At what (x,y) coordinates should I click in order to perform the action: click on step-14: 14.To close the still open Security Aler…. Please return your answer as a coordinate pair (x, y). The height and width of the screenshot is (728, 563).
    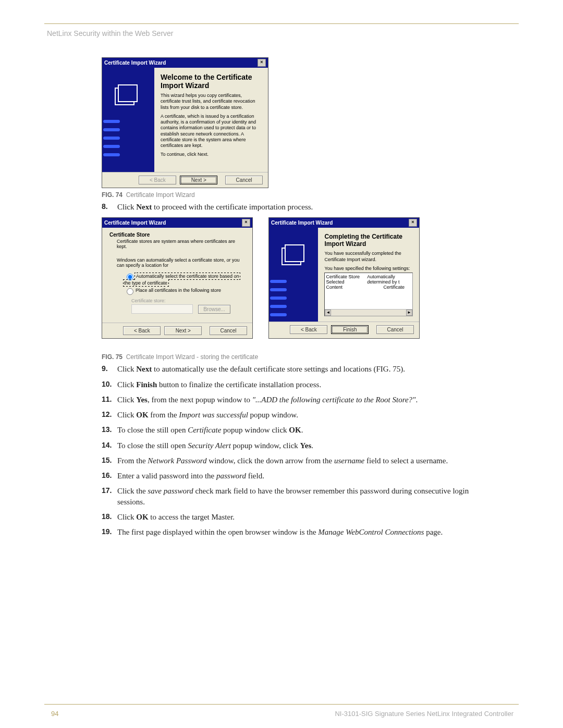
    Looking at the image, I should click on (295, 446).